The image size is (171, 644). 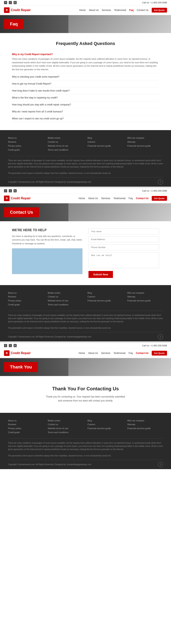 I want to click on nav-contact-active: Contact Us, so click(x=142, y=198).